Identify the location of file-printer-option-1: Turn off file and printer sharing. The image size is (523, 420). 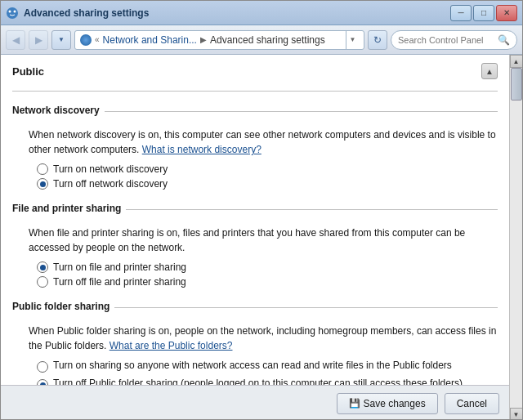
(267, 282).